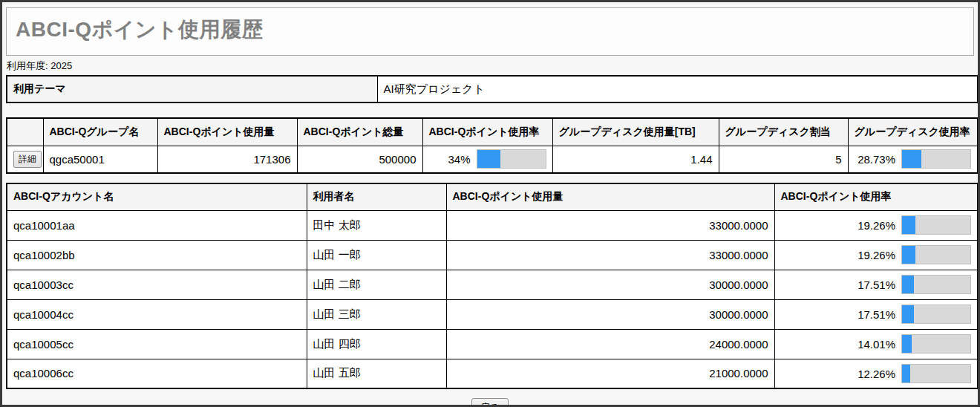 Image resolution: width=980 pixels, height=407 pixels. What do you see at coordinates (492, 89) in the screenshot?
I see `theme-table: 利用テーマ AI研究プロジェクト` at bounding box center [492, 89].